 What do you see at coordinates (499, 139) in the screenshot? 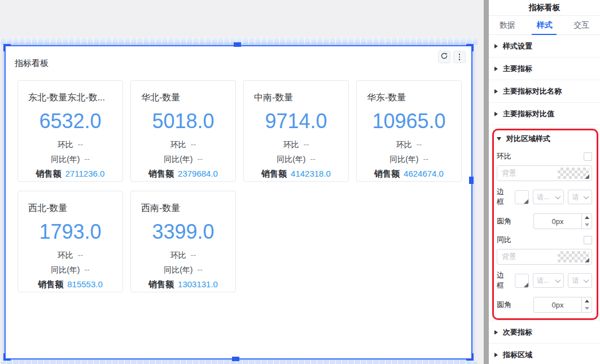
I see `expand-caret-icon` at bounding box center [499, 139].